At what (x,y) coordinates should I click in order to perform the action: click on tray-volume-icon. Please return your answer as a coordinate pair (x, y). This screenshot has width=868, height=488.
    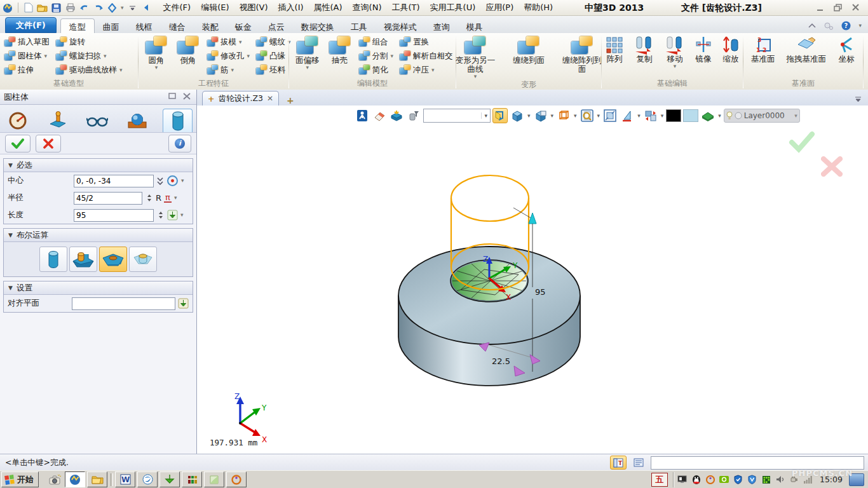
    Looking at the image, I should click on (780, 480).